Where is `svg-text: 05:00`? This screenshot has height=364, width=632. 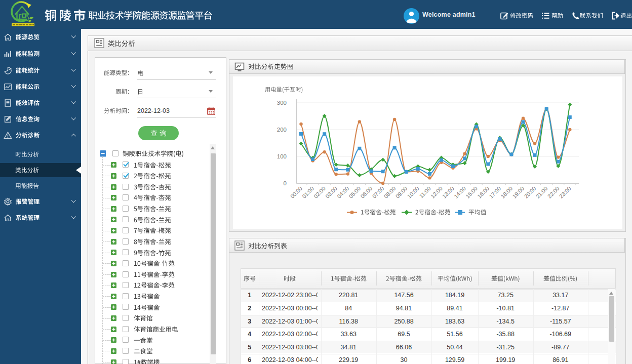 svg-text: 05:00 is located at coordinates (354, 192).